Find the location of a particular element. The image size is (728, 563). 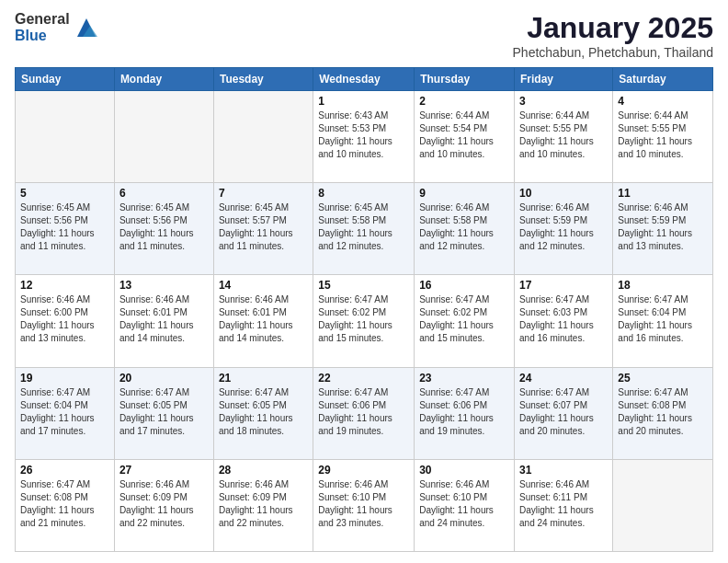

calendar-day-cell: 21Sunrise: 6:47 AMSunset: 6:05 PMDayligh… is located at coordinates (263, 413).